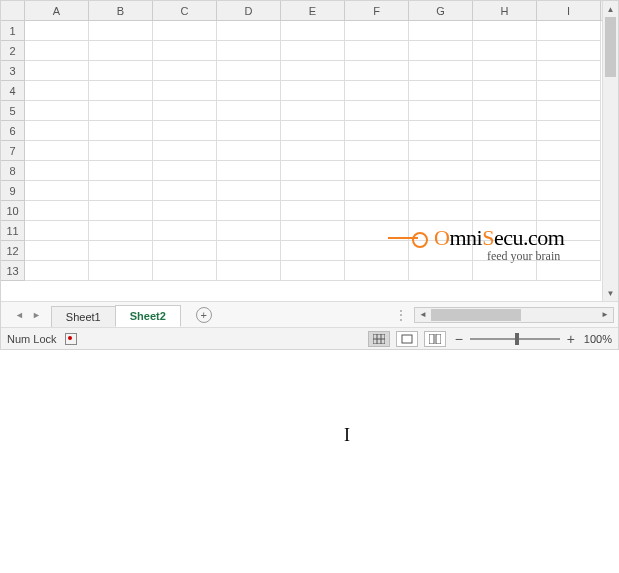  What do you see at coordinates (435, 339) in the screenshot?
I see `page-break-view-button` at bounding box center [435, 339].